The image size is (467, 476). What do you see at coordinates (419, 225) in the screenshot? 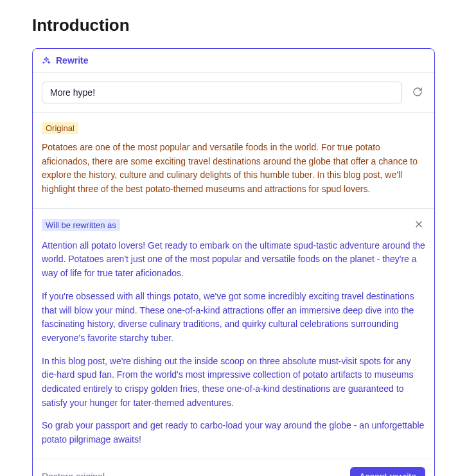
I see `close-icon` at bounding box center [419, 225].